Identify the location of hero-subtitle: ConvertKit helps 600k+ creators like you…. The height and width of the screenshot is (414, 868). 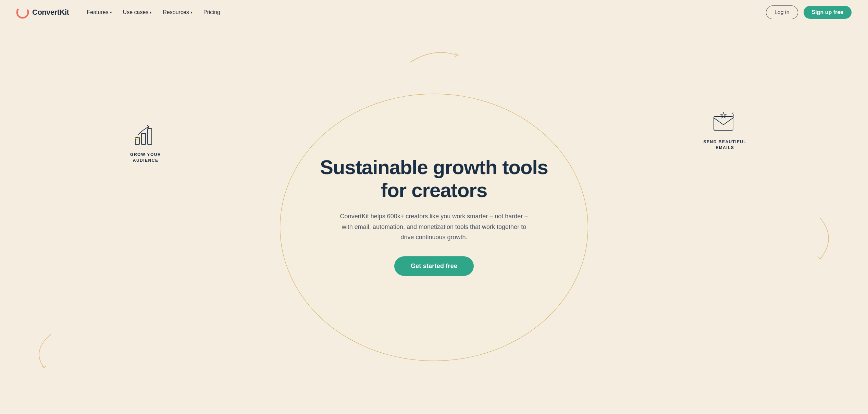
(434, 227).